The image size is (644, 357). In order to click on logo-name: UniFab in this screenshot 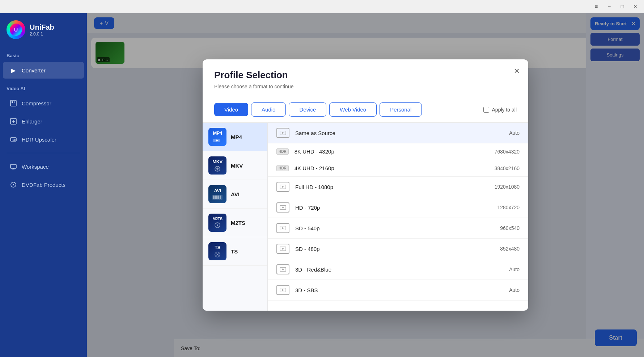, I will do `click(42, 28)`.